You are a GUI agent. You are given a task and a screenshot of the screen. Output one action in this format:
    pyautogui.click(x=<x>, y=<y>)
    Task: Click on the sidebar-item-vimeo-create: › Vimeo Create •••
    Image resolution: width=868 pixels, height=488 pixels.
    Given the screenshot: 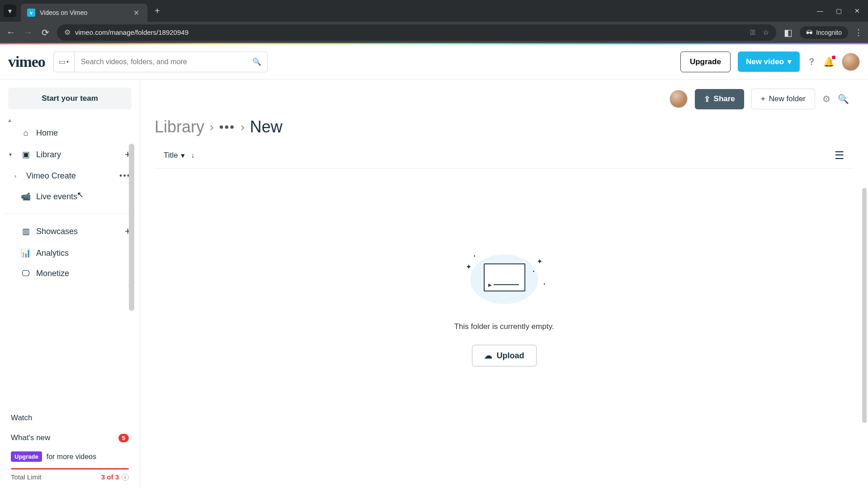 What is the action you would take?
    pyautogui.click(x=70, y=176)
    